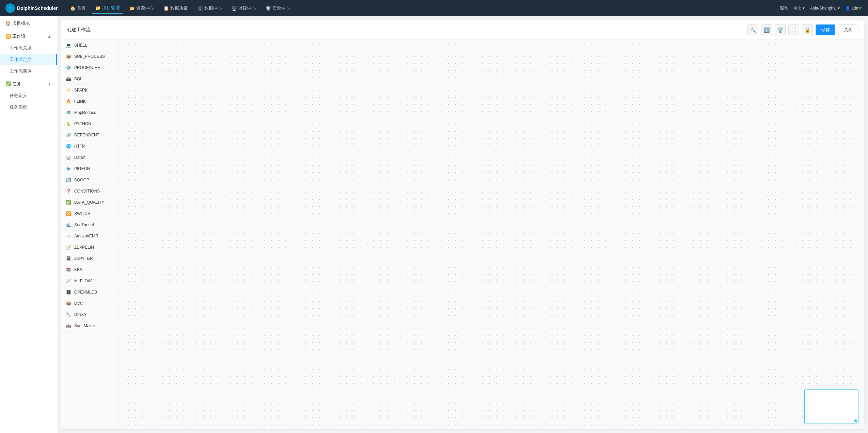 This screenshot has width=868, height=433. Describe the element at coordinates (78, 8) in the screenshot. I see `nav-home: 🏠 首页` at that location.